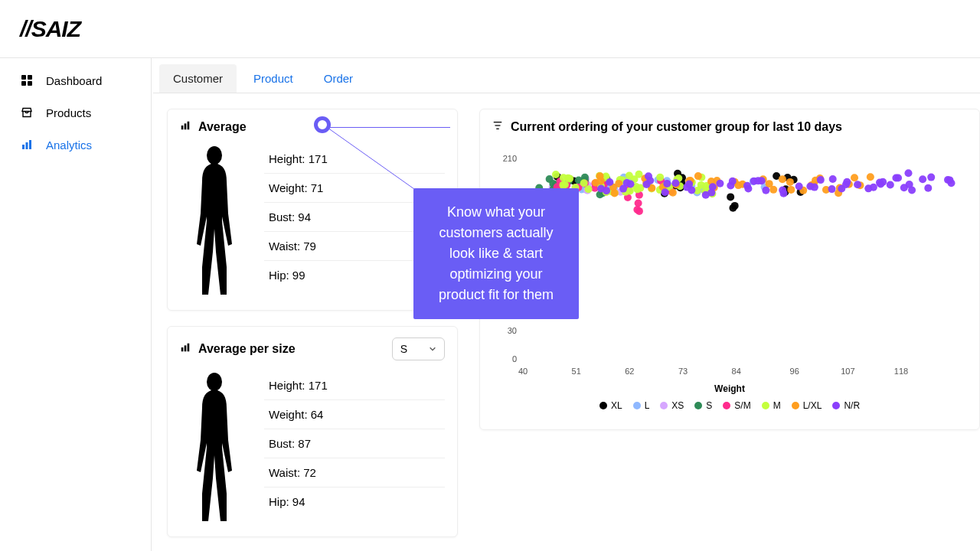 The height and width of the screenshot is (551, 980). What do you see at coordinates (222, 127) in the screenshot?
I see `card-title: Average` at bounding box center [222, 127].